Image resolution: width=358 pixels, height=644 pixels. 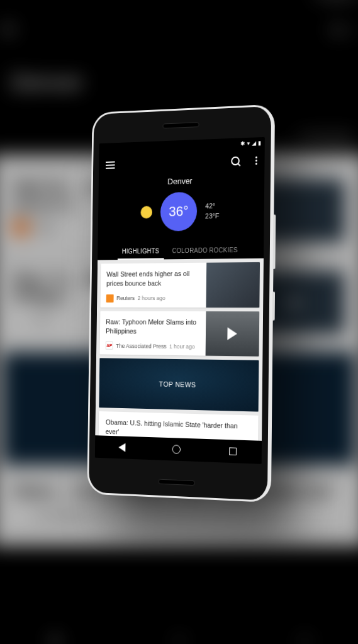 What do you see at coordinates (122, 447) in the screenshot?
I see `back-button` at bounding box center [122, 447].